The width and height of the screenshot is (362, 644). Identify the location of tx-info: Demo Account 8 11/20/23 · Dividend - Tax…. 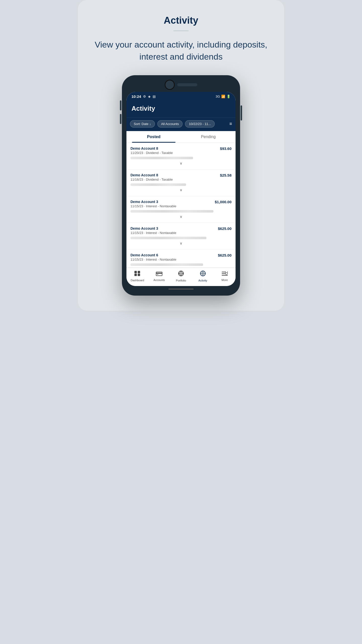
(152, 150).